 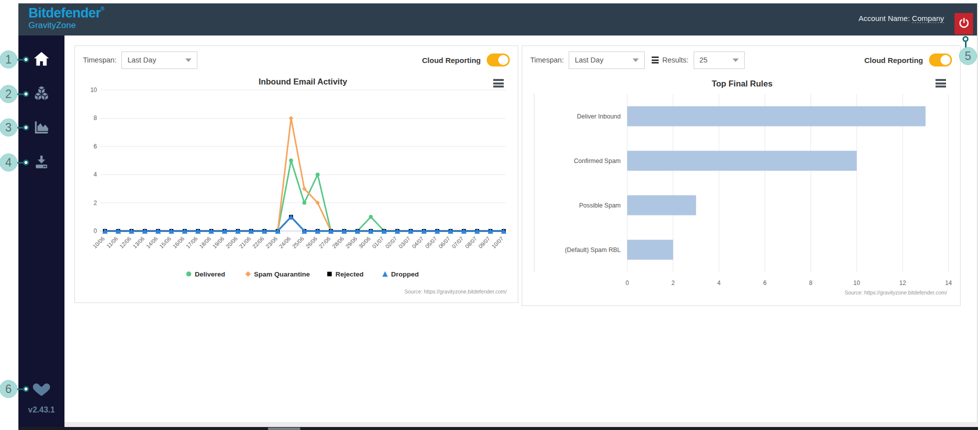 I want to click on svg-text: 07/07, so click(x=458, y=242).